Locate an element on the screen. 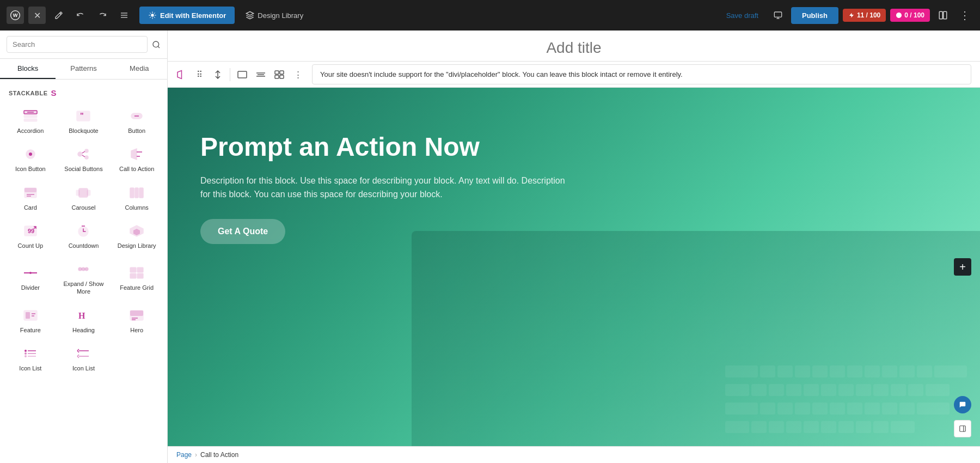 This screenshot has height=463, width=980. svg-text: H is located at coordinates (82, 316).